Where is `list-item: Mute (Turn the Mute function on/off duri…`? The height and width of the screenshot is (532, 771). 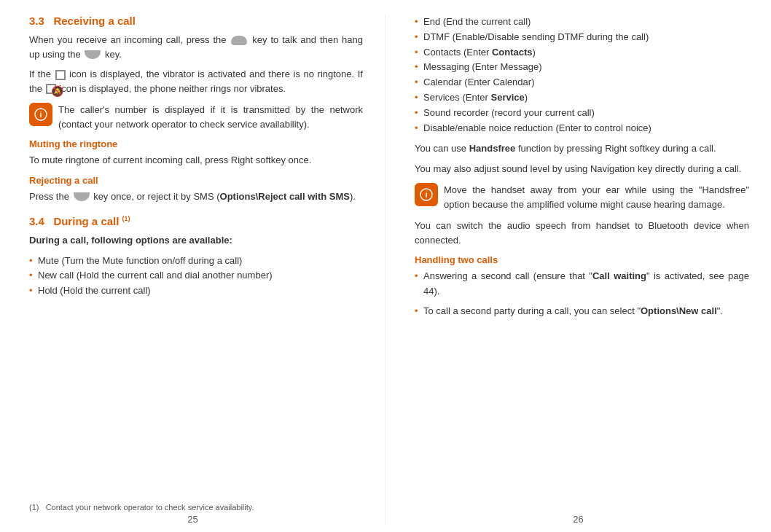 list-item: Mute (Turn the Mute function on/off duri… is located at coordinates (196, 261).